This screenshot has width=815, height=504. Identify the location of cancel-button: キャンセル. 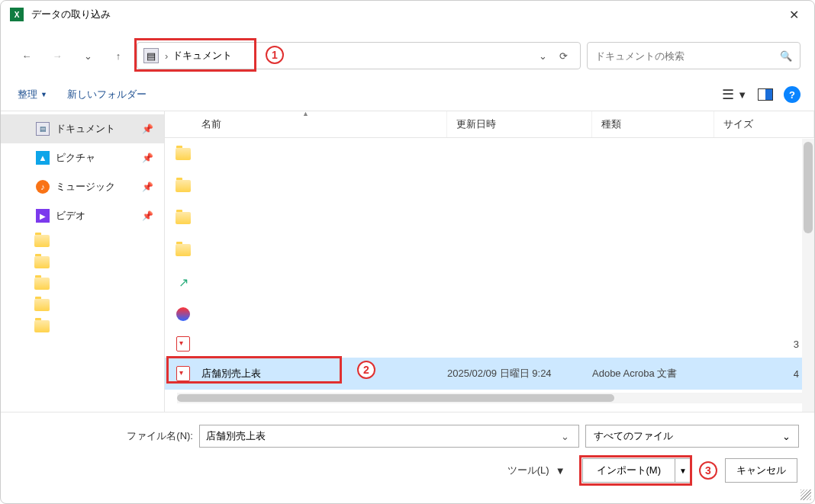
(762, 470).